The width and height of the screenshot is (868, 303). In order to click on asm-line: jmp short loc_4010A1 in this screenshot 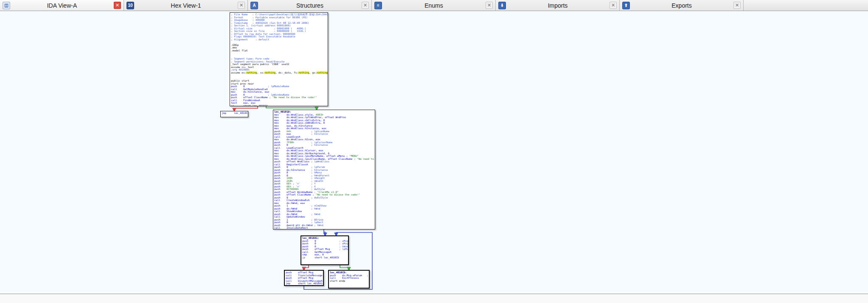, I will do `click(304, 284)`.